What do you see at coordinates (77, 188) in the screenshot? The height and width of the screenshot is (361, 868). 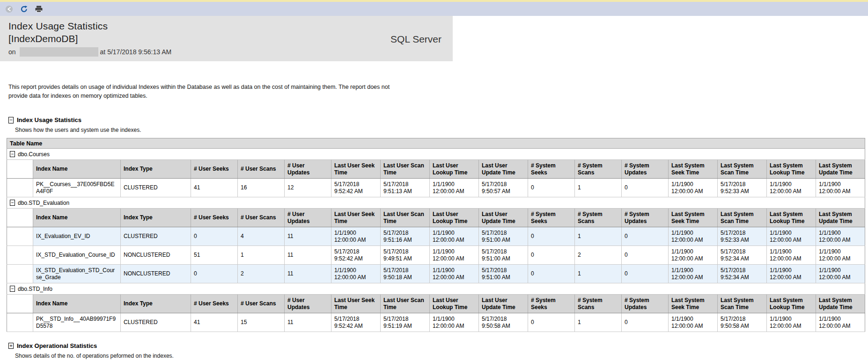 I see `index-name-cell: PK__Courses__37E005FBD5EA4F0F` at bounding box center [77, 188].